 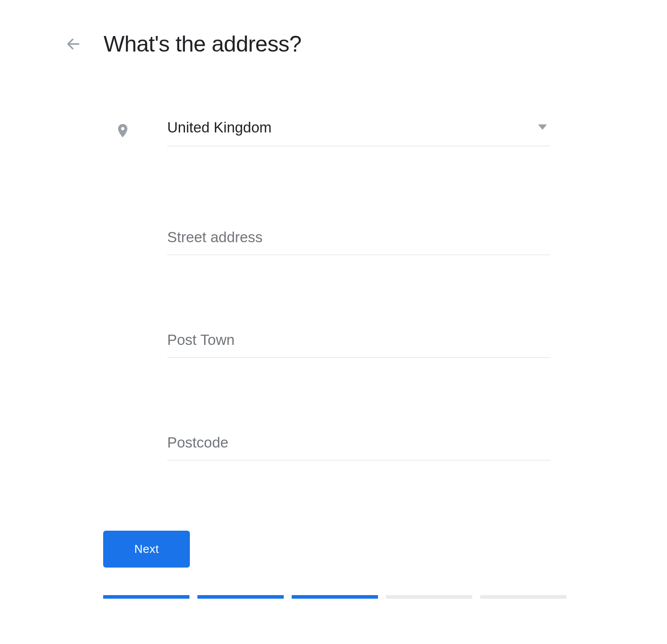 I want to click on postcode-input, so click(x=359, y=446).